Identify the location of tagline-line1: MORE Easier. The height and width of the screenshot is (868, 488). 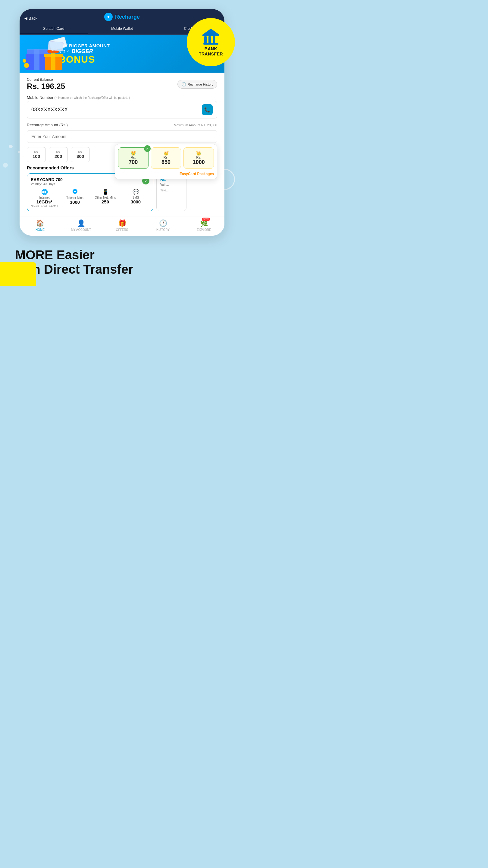
(122, 255).